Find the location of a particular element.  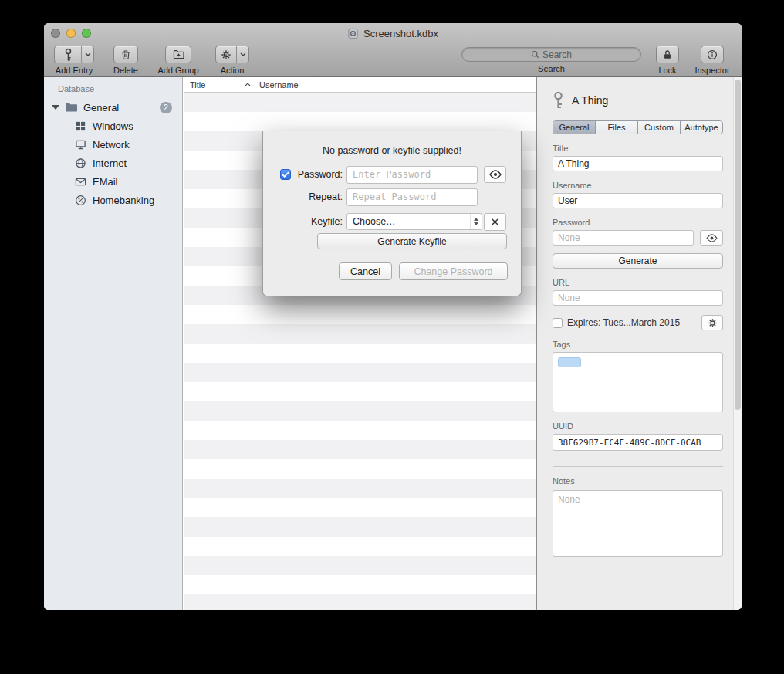

folder-icon is located at coordinates (71, 107).